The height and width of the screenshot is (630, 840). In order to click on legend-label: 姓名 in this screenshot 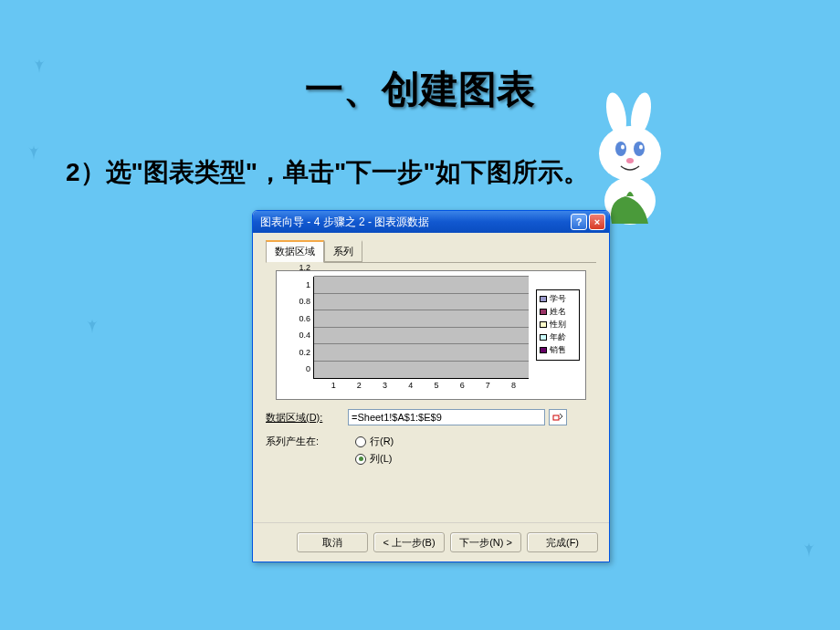, I will do `click(558, 312)`.